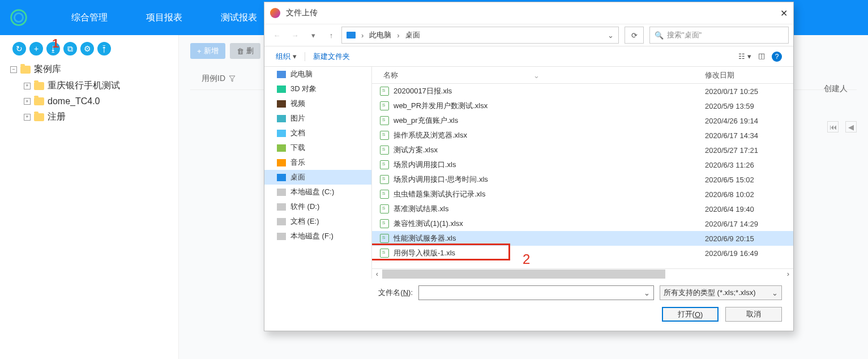 This screenshot has height=359, width=868. I want to click on nav-up-icon: ↑, so click(331, 35).